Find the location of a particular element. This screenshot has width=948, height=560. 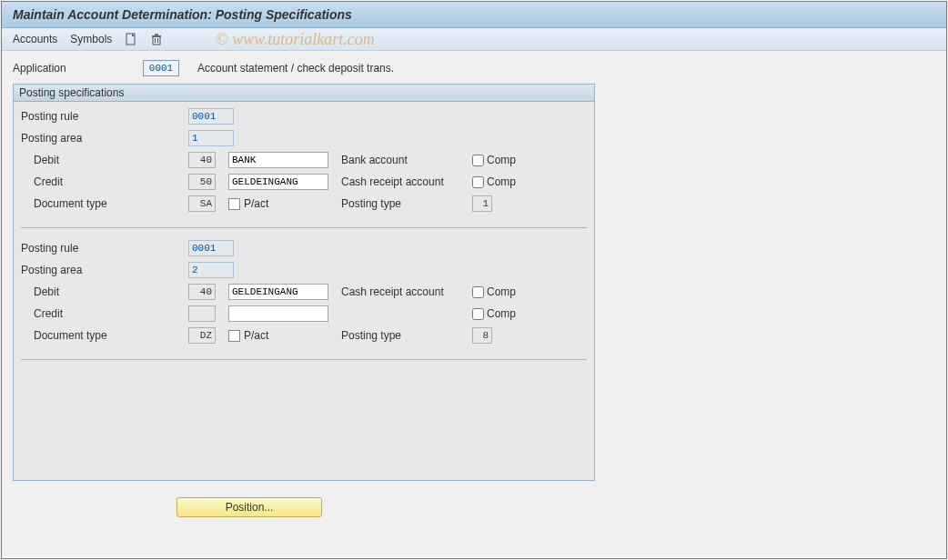

application-label: Application is located at coordinates (75, 68).